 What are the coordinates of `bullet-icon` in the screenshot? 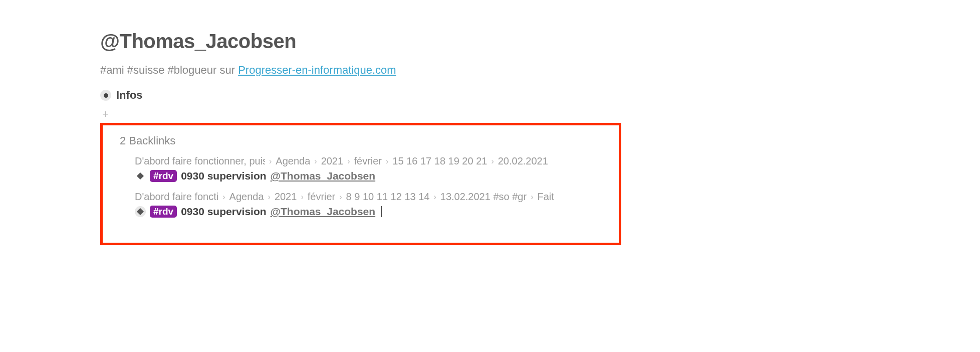 It's located at (106, 95).